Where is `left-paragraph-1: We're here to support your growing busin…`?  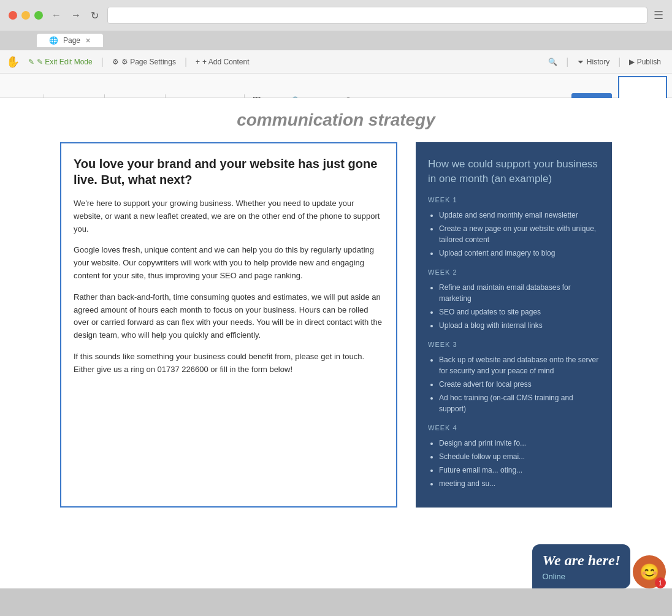
left-paragraph-1: We're here to support your growing busin… is located at coordinates (229, 216).